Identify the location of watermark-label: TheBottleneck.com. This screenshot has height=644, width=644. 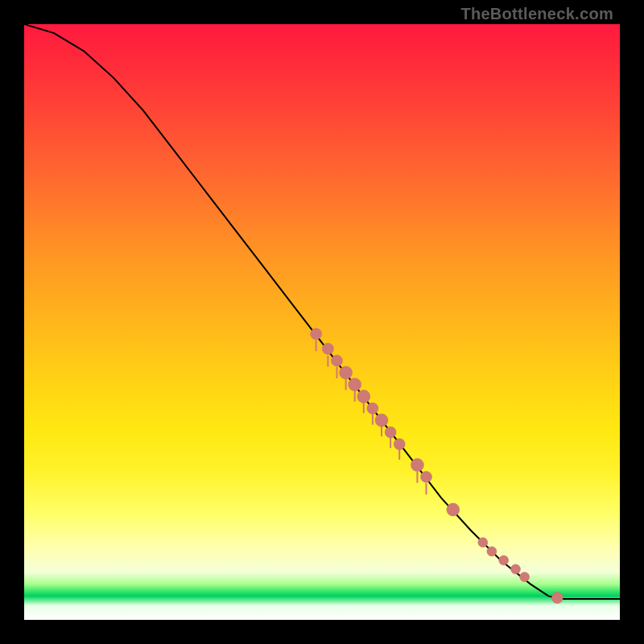
(537, 14).